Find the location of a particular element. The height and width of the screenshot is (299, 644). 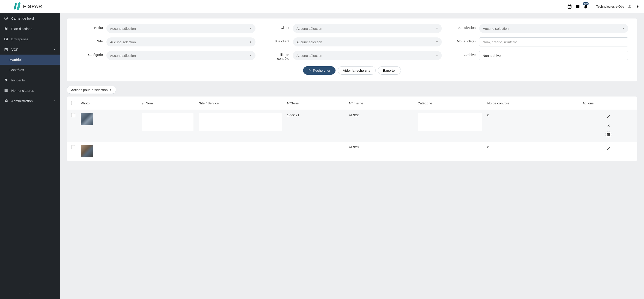

dashboard-icon is located at coordinates (6, 18).